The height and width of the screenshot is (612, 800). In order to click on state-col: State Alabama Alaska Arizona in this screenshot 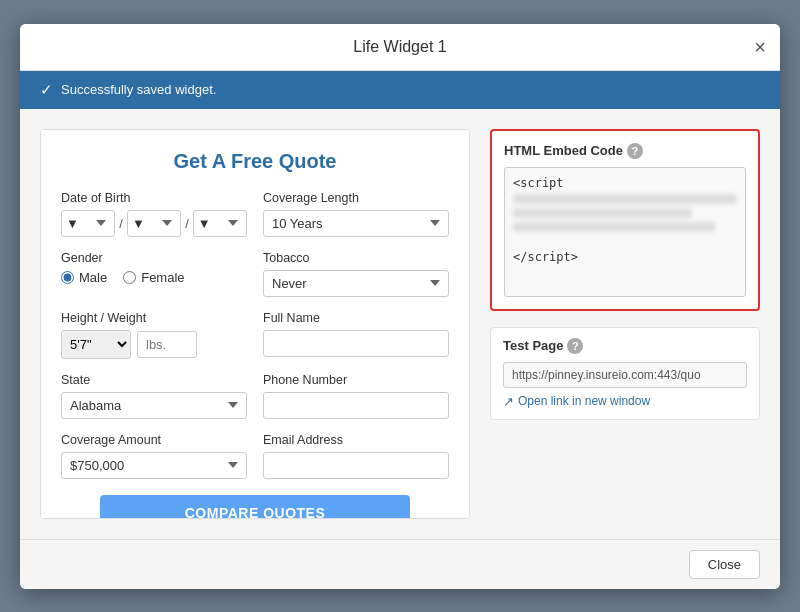, I will do `click(154, 396)`.